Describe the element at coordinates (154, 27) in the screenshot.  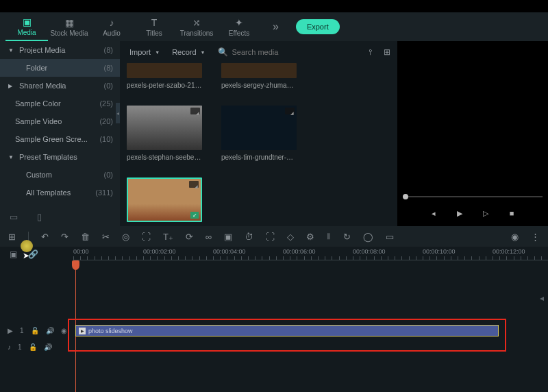
I see `tab-titles: T Titles` at that location.